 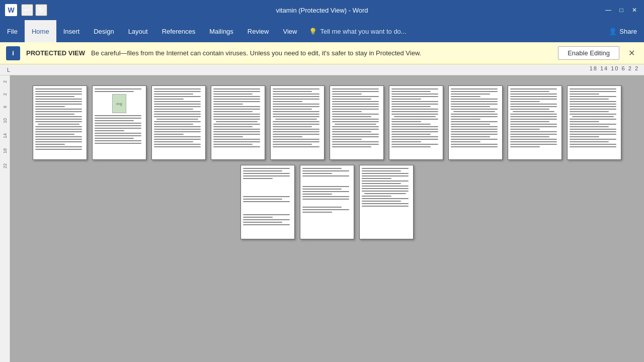 I want to click on tab-view: View, so click(x=290, y=31).